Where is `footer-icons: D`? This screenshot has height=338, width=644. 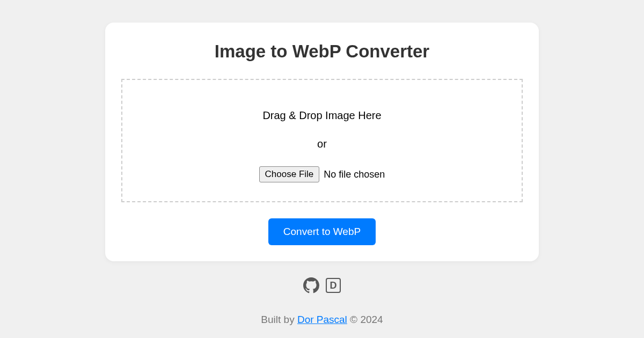 footer-icons: D is located at coordinates (322, 285).